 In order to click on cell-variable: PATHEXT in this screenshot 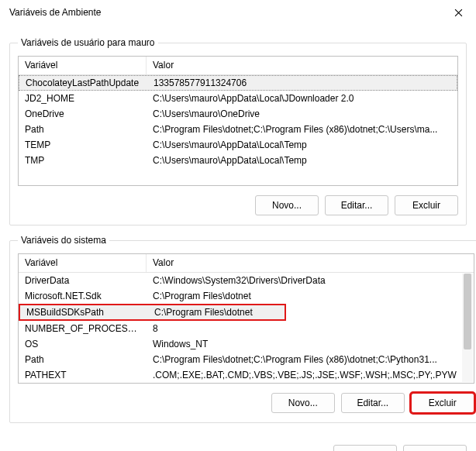, I will do `click(82, 375)`.